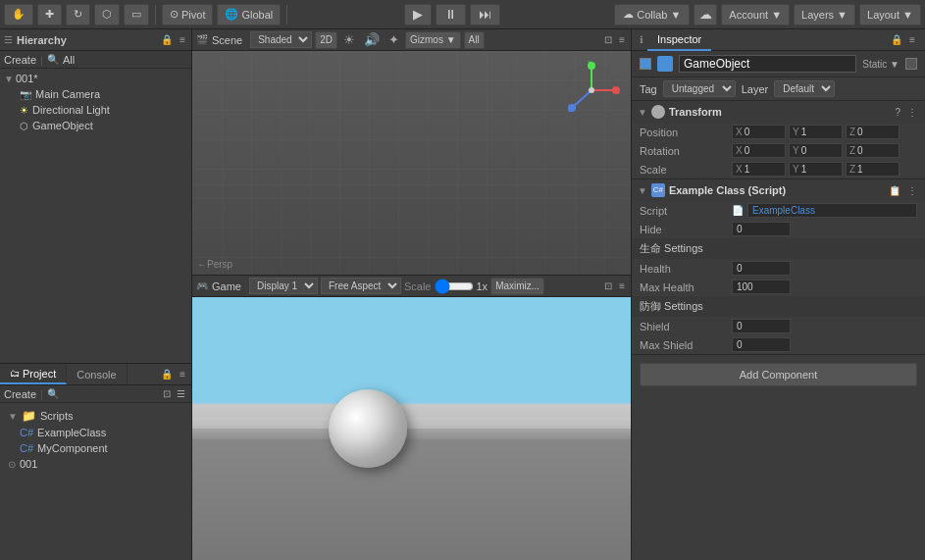 Image resolution: width=925 pixels, height=560 pixels. What do you see at coordinates (651, 15) in the screenshot?
I see `collab-btn: ☁ Collab ▼` at bounding box center [651, 15].